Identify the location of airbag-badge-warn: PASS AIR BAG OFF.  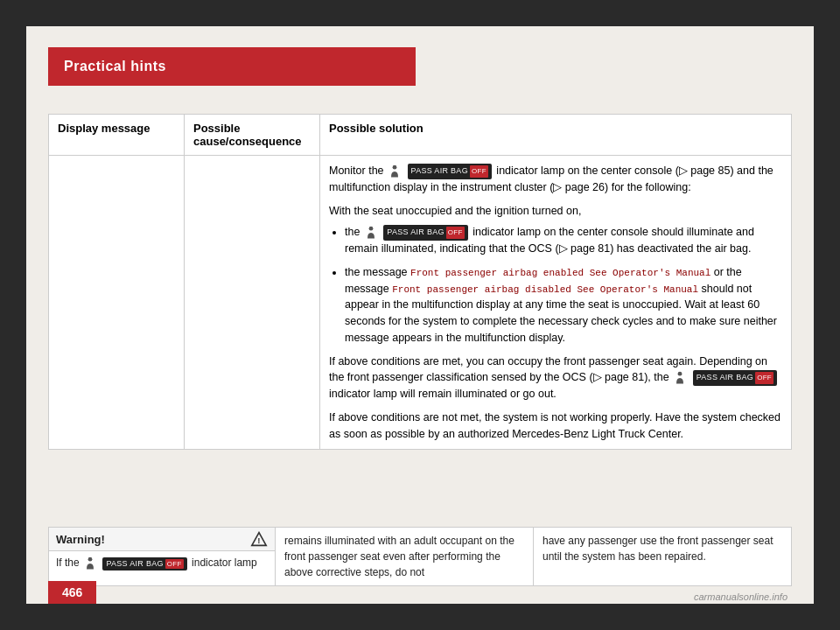
(144, 564).